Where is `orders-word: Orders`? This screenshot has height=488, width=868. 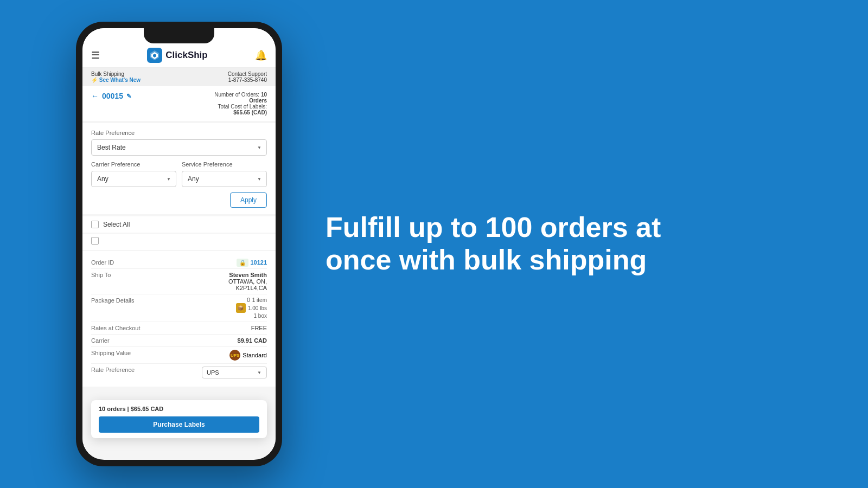
orders-word: Orders is located at coordinates (241, 101).